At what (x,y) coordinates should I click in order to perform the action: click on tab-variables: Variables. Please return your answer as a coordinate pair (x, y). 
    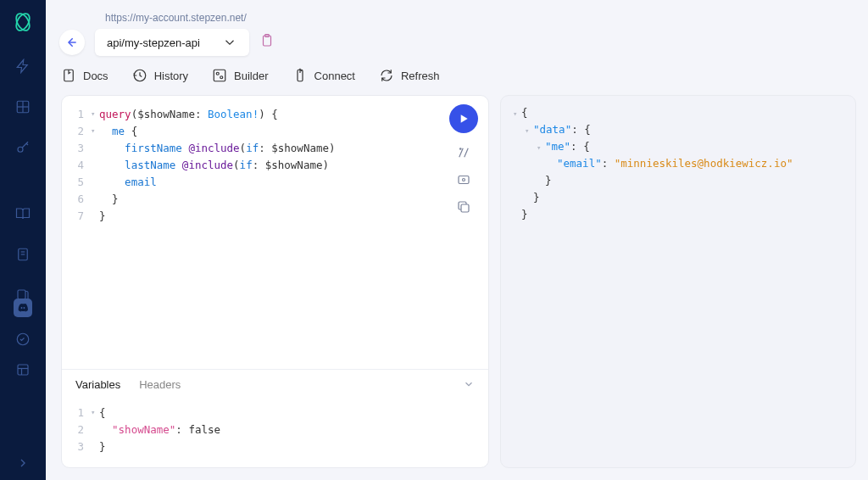
    Looking at the image, I should click on (98, 385).